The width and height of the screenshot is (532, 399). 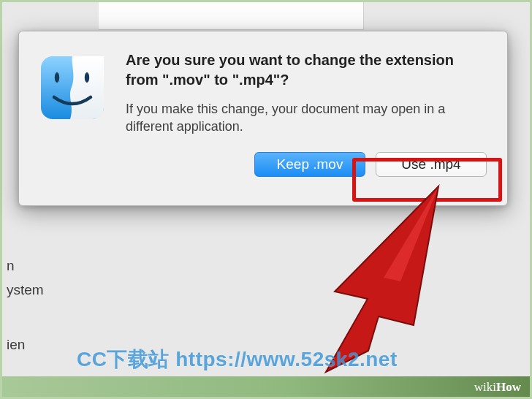 What do you see at coordinates (16, 345) in the screenshot?
I see `sidebar-fragment-3: ien` at bounding box center [16, 345].